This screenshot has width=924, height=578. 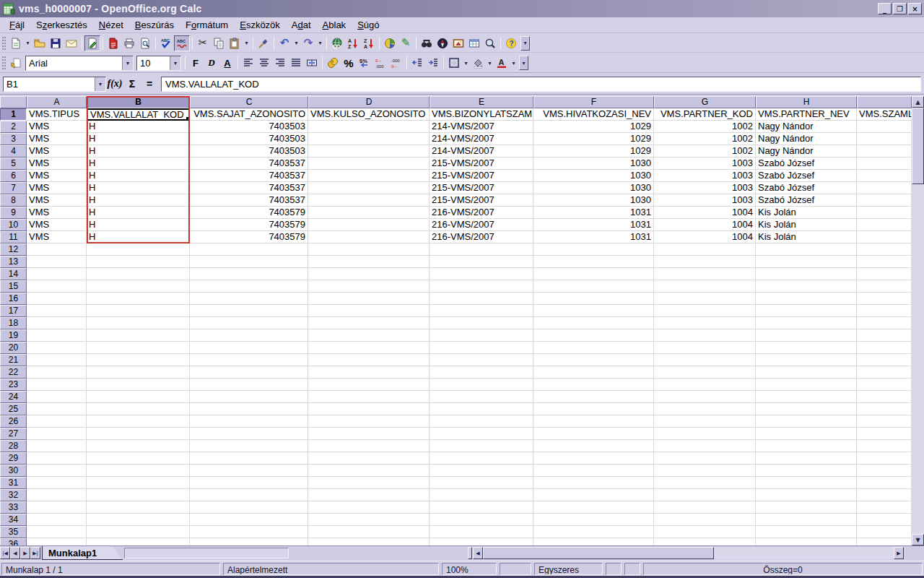 What do you see at coordinates (13, 299) in the screenshot?
I see `row-header-16: 16` at bounding box center [13, 299].